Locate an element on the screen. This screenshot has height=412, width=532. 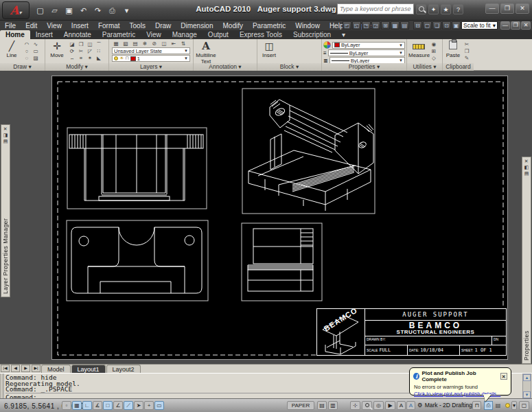
show-motion-icon: ▶ is located at coordinates (390, 405).